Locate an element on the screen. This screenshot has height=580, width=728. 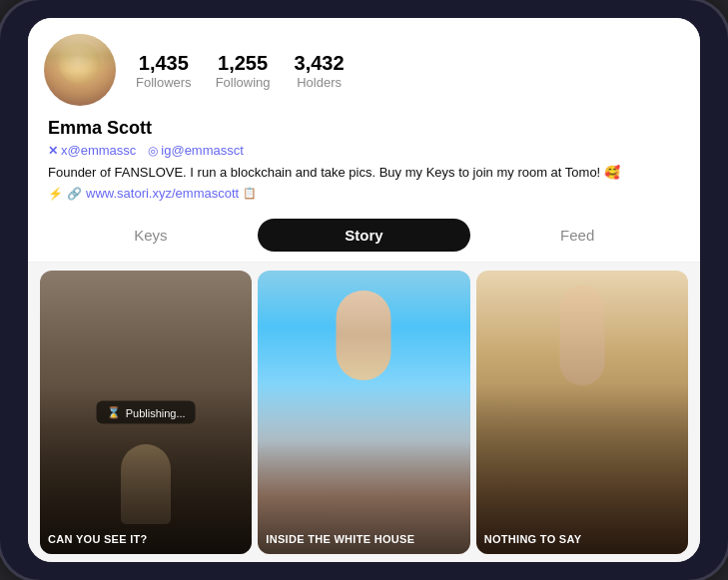
twitter-handle: x@emmassc is located at coordinates (98, 150).